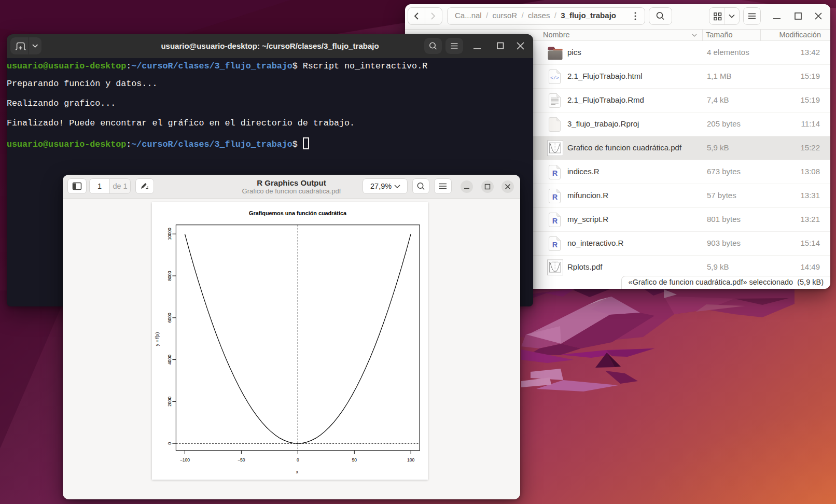  I want to click on svg-text: 2000, so click(170, 401).